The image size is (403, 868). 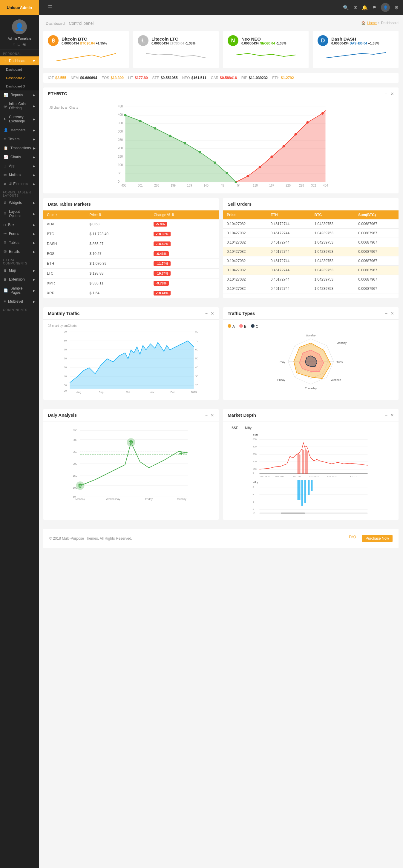 What do you see at coordinates (84, 43) in the screenshot?
I see `btc-amount: 0.00000434 BTC$0.04 +1.35%` at bounding box center [84, 43].